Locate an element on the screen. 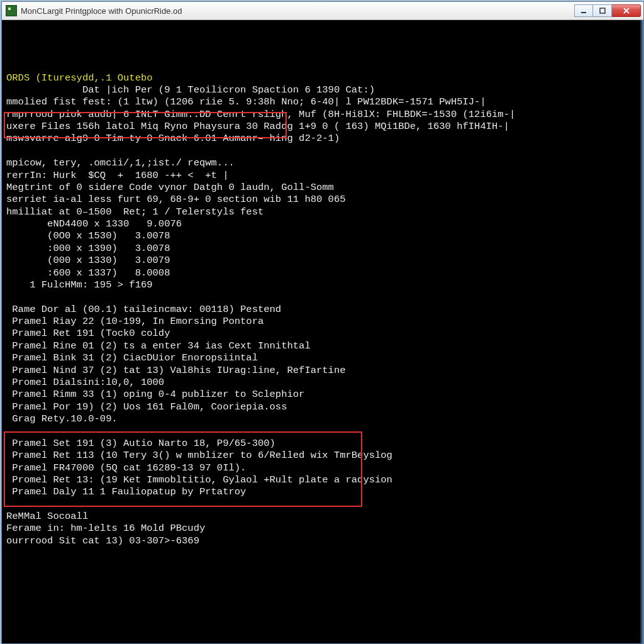 The image size is (644, 644). terminal-line: Pramel Nind 37 (2) tat 13) Val8his IUrag… is located at coordinates (323, 371).